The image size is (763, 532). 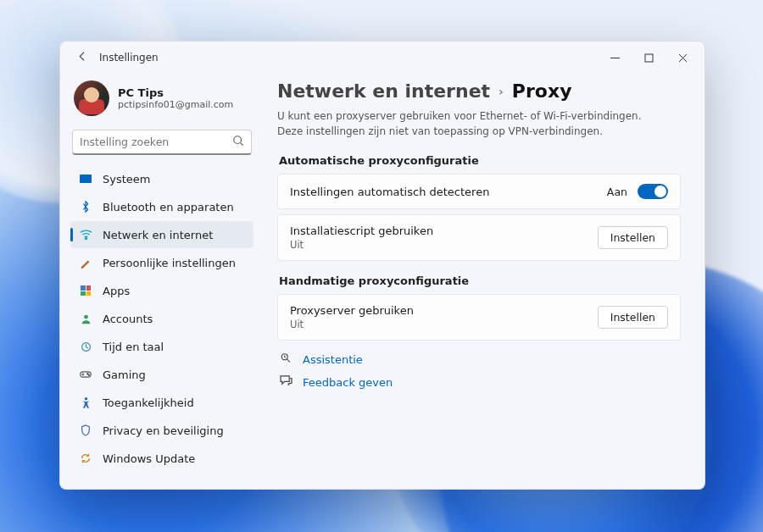 I want to click on sidebar-item-label: Accounts, so click(x=127, y=319).